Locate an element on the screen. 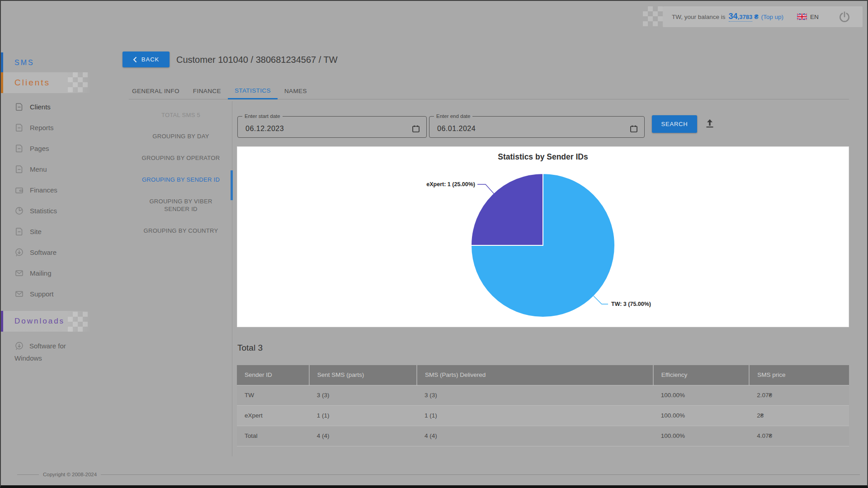  grouping-by-viber-sender-id: GROUPING BY VIBER SENDER ID is located at coordinates (181, 205).